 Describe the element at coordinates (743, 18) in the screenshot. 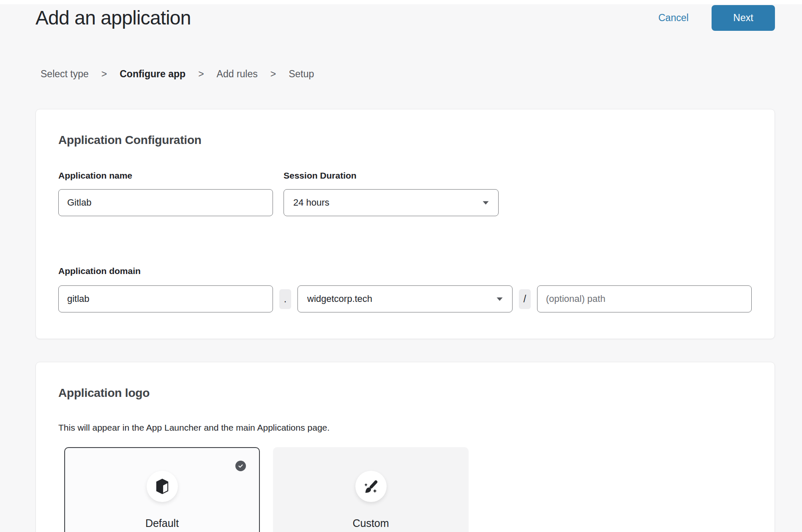

I see `next-button: Next` at that location.